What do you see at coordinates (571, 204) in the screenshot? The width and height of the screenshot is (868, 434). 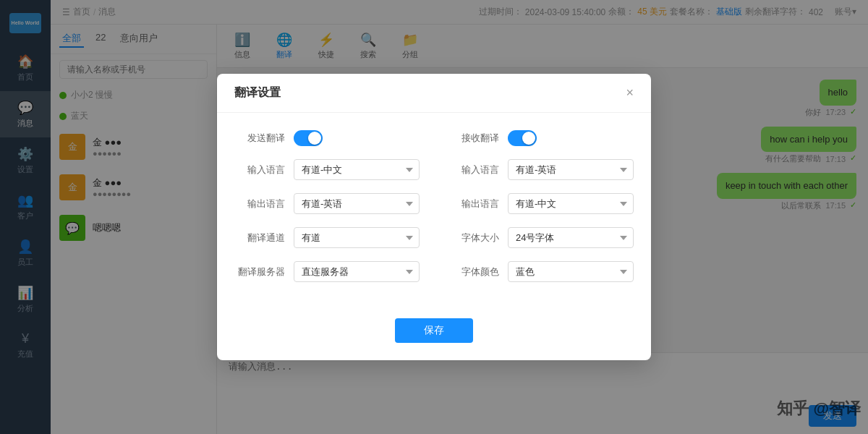 I see `right-output-lang-select: 有道-中文有道-英语有道-日语` at bounding box center [571, 204].